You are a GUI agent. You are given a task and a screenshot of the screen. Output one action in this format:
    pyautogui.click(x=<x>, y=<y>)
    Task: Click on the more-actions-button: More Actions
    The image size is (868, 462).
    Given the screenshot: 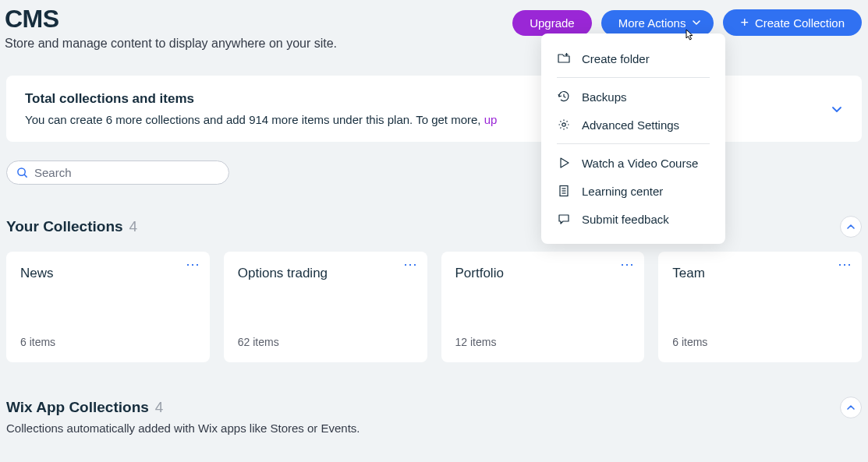 What is the action you would take?
    pyautogui.click(x=658, y=23)
    